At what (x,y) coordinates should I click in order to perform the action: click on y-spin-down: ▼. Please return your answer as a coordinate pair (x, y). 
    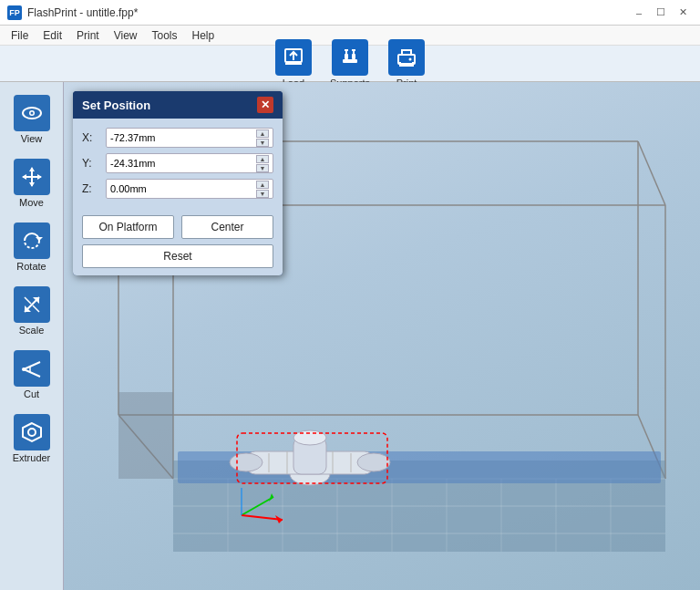
    Looking at the image, I should click on (262, 168).